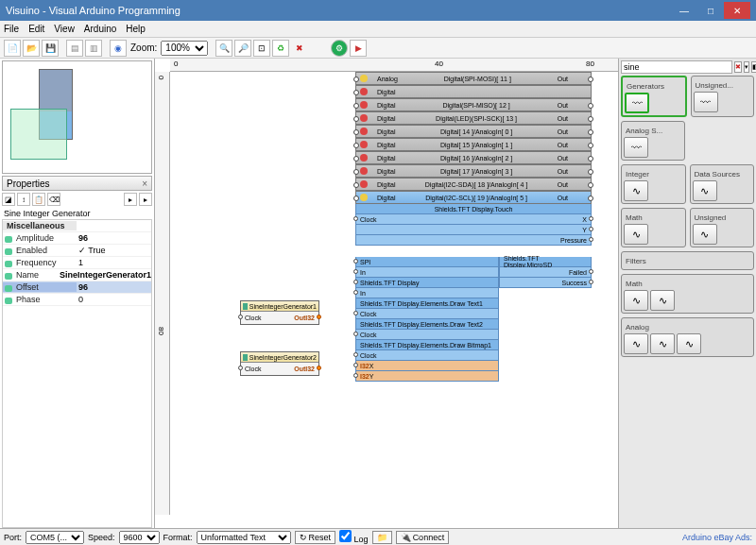 The width and height of the screenshot is (756, 545). I want to click on delete-icon: ✖, so click(300, 48).